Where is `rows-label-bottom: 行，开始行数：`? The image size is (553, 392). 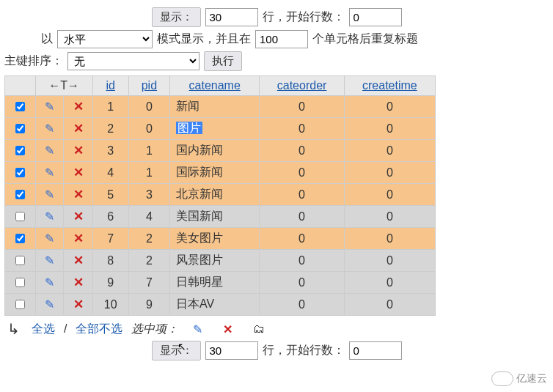
rows-label-bottom: 行，开始行数： is located at coordinates (304, 350).